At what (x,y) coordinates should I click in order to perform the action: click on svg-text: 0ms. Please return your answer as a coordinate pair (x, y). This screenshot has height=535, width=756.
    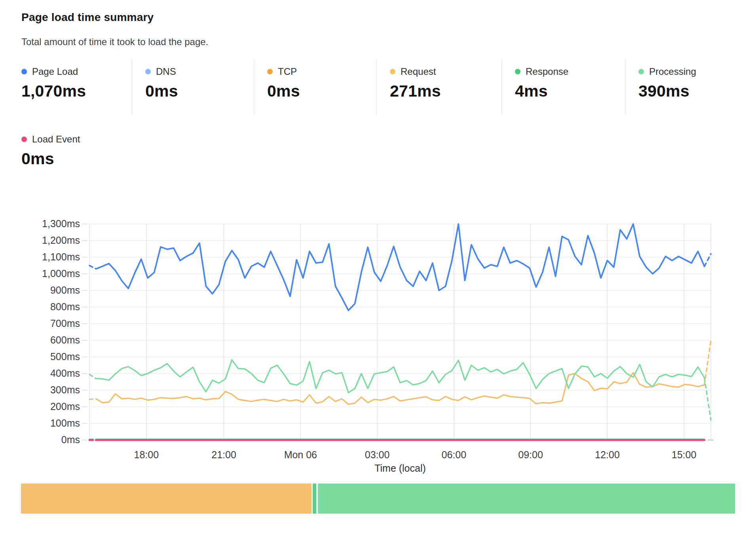
    Looking at the image, I should click on (70, 440).